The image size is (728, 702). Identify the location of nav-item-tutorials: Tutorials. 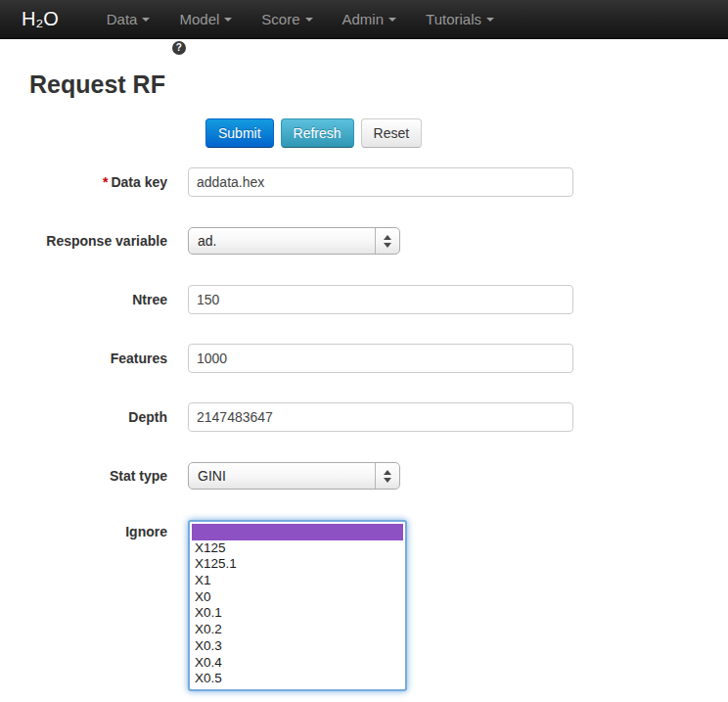
(460, 20).